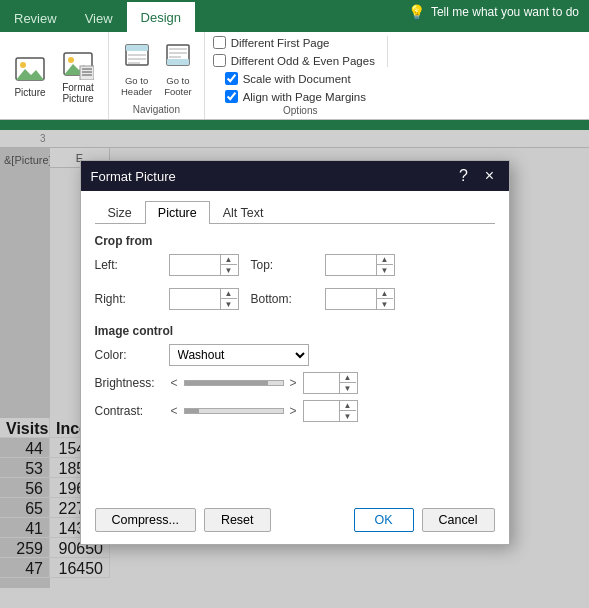 The height and width of the screenshot is (608, 589). Describe the element at coordinates (156, 108) in the screenshot. I see `navigation-label: Navigation` at that location.